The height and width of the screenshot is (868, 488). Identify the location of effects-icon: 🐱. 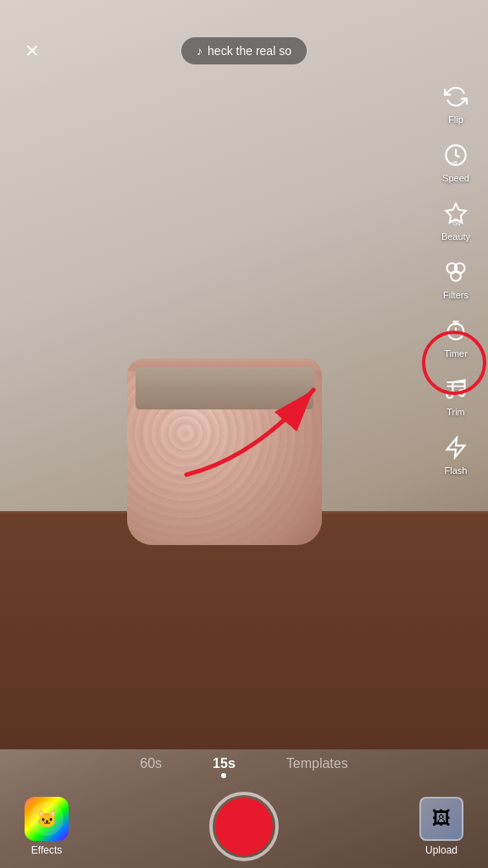
(47, 819).